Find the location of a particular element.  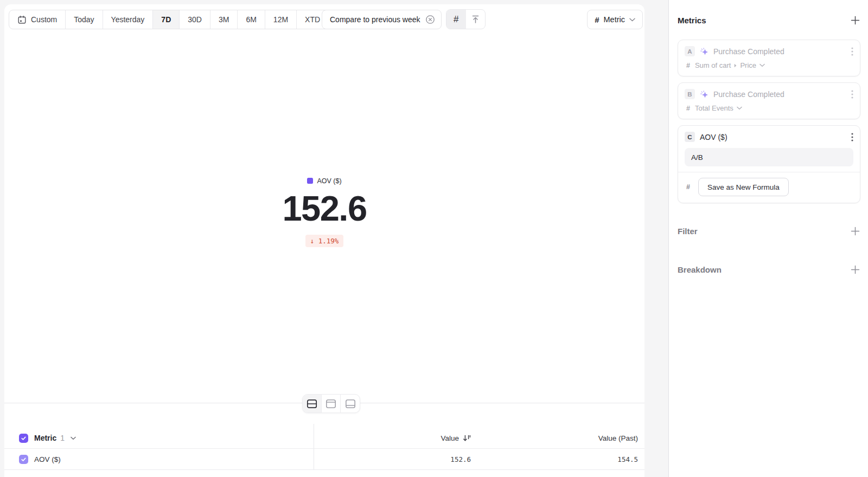

absolute-number-toggle: # is located at coordinates (456, 20).